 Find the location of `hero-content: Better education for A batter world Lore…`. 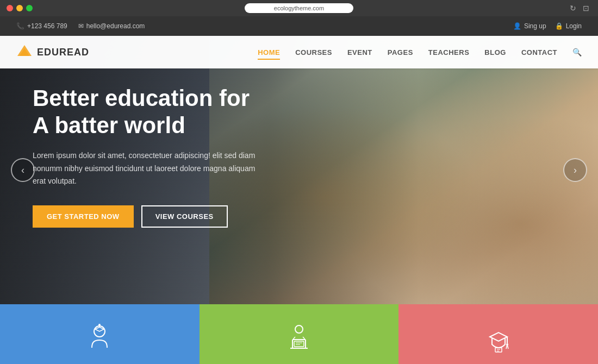

hero-content: Better education for A batter world Lore… is located at coordinates (147, 156).